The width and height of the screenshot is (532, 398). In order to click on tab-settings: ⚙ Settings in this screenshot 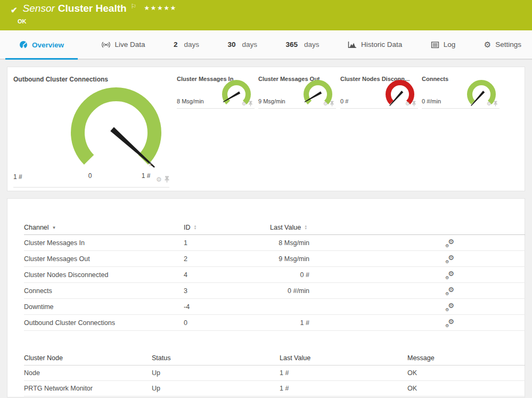, I will do `click(503, 45)`.